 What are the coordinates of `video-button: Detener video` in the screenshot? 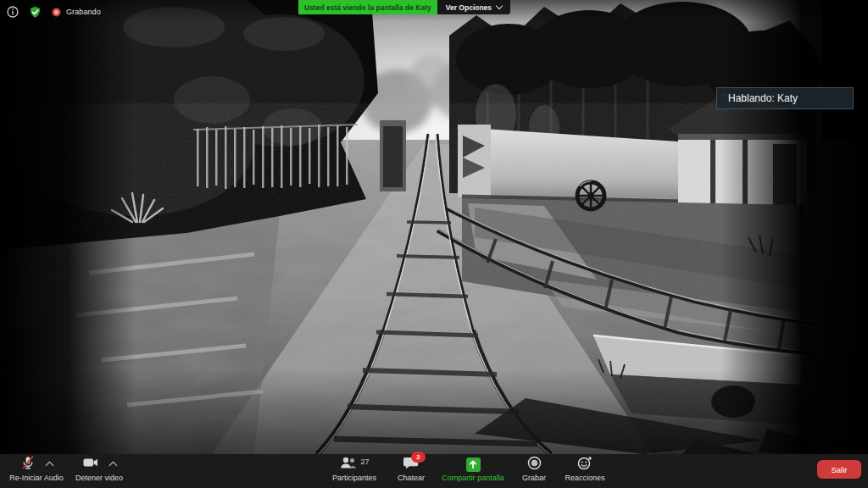 It's located at (99, 469).